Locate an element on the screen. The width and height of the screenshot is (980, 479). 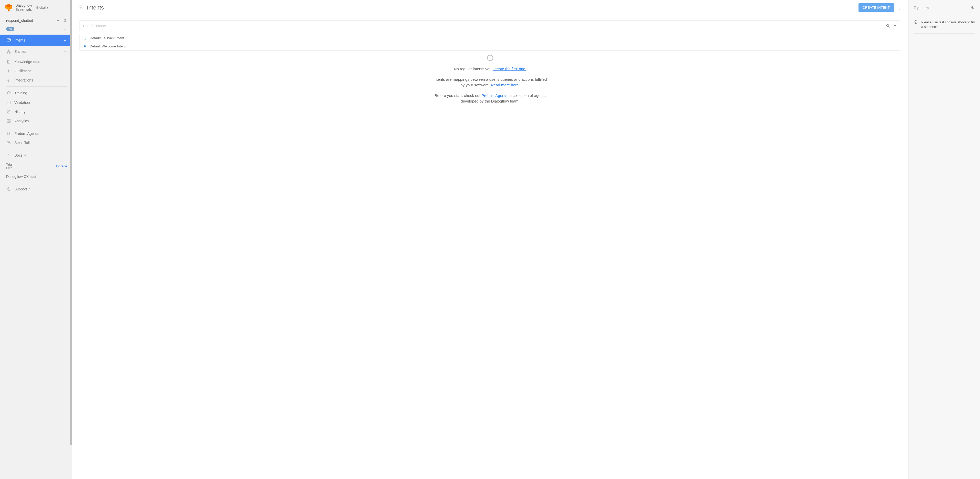
intents-header-icon is located at coordinates (81, 8).